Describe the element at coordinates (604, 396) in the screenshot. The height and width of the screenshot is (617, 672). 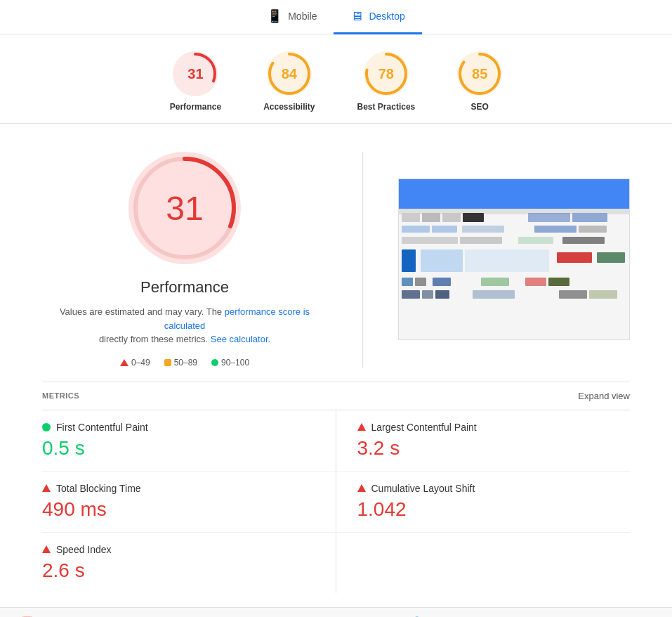
I see `expand-view-button: Expand view` at that location.